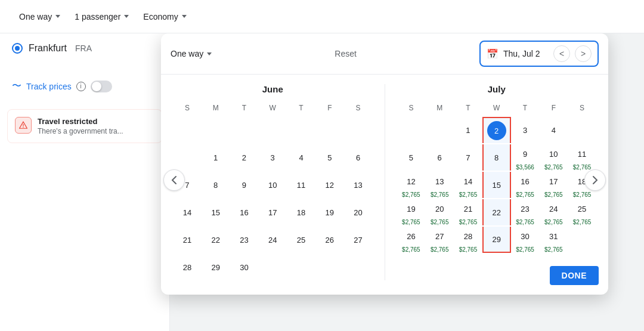 This screenshot has height=331, width=644. I want to click on class-dropdown: Economy, so click(165, 17).